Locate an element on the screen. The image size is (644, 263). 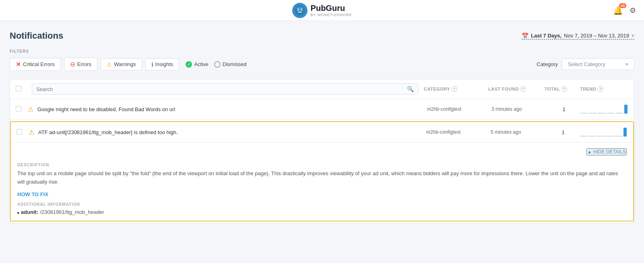
date-range-selector: 📅 Last 7 Days, Nov 7, 2019 – Nov 13, 201… is located at coordinates (578, 36).